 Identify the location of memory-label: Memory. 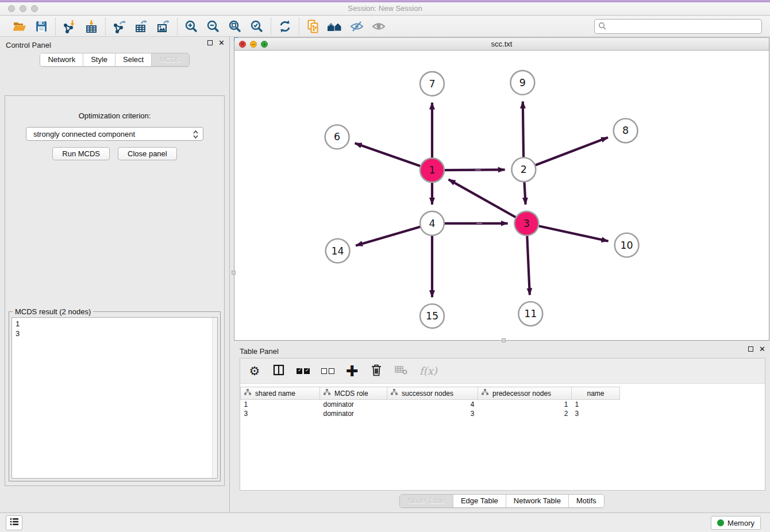
(741, 523).